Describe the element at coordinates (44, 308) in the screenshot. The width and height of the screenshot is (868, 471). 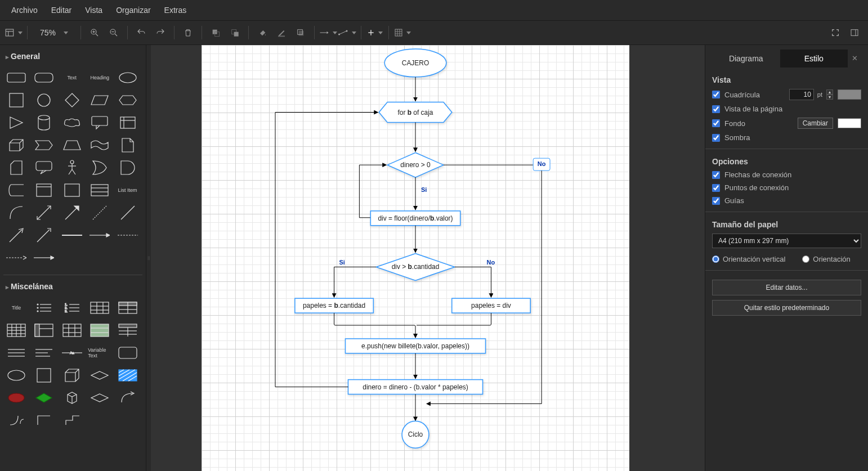
I see `misc-list-unord` at that location.